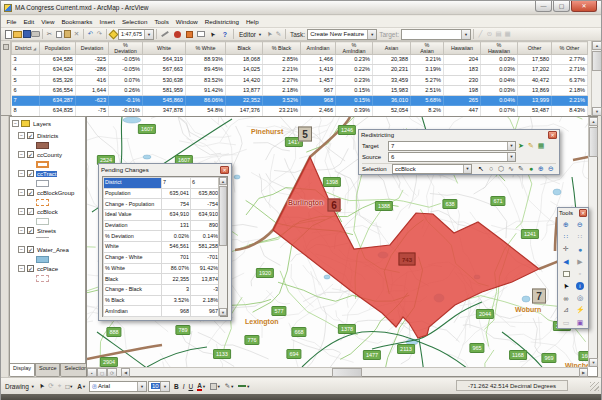  What do you see at coordinates (566, 237) in the screenshot?
I see `fixed-zoom-in-icon: ∷` at bounding box center [566, 237].